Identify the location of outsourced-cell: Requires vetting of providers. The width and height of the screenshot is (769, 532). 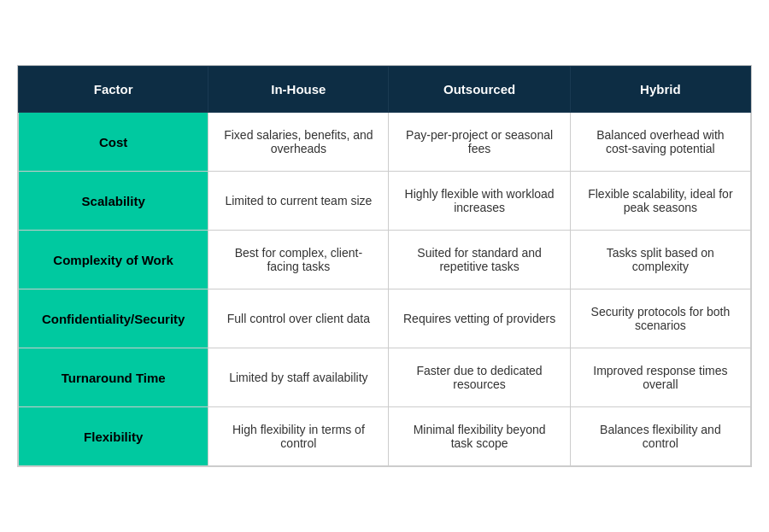
(479, 319).